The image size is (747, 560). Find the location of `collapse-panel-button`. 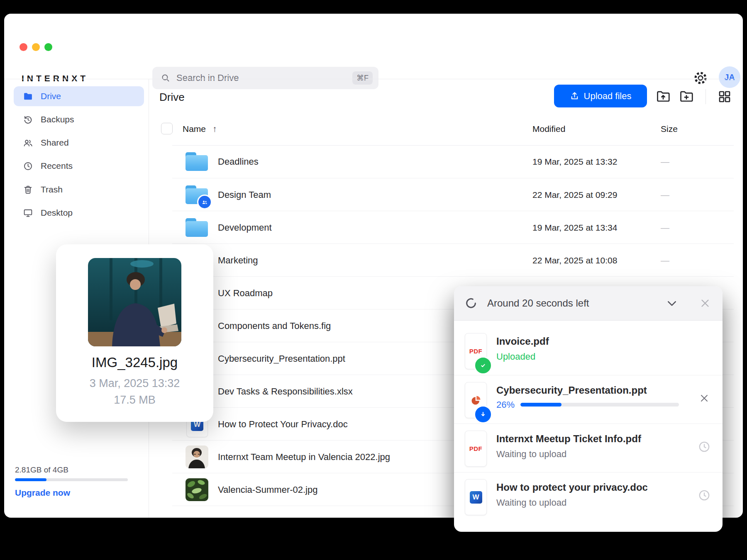

collapse-panel-button is located at coordinates (672, 303).